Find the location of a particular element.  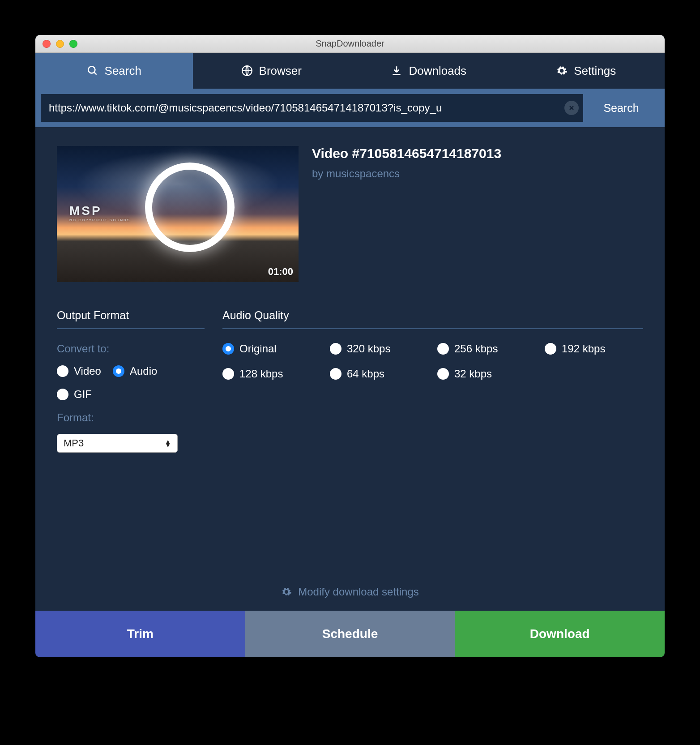

tab-label: Search is located at coordinates (123, 71).